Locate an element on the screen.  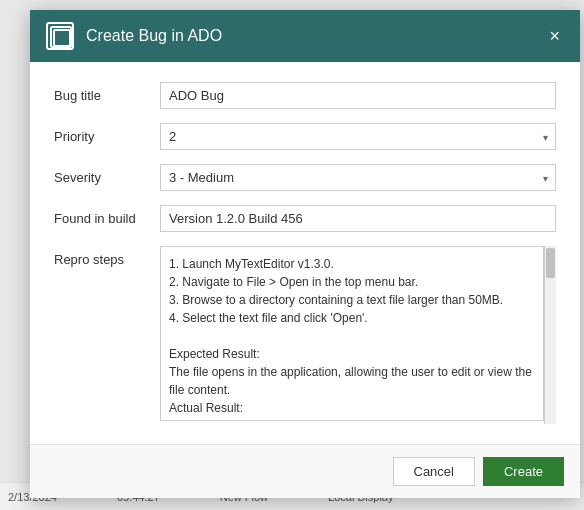
priority-control: 1 2 3 4 ▾ is located at coordinates (358, 136).